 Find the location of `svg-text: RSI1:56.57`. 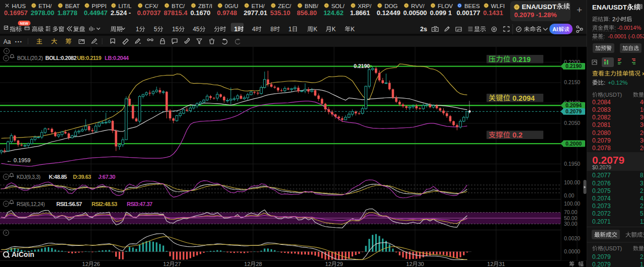

svg-text: RSI1:56.57 is located at coordinates (69, 204).